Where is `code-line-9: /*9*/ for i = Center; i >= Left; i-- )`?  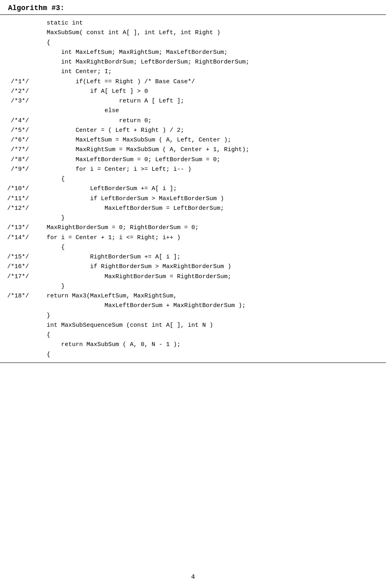
code-line-9: /*9*/ for i = Center; i >= Left; i-- ) is located at coordinates (193, 169).